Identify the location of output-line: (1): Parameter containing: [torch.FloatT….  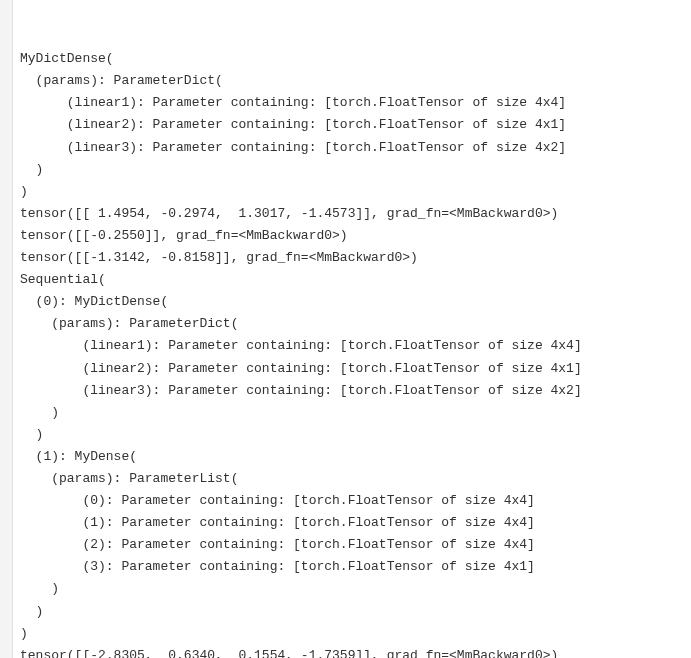
(356, 523).